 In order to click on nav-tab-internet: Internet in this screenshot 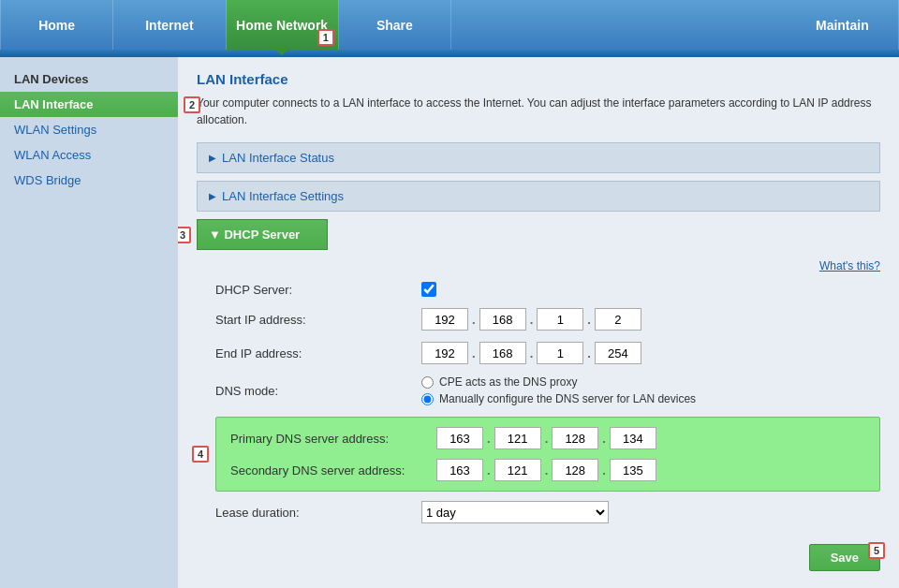, I will do `click(169, 24)`.